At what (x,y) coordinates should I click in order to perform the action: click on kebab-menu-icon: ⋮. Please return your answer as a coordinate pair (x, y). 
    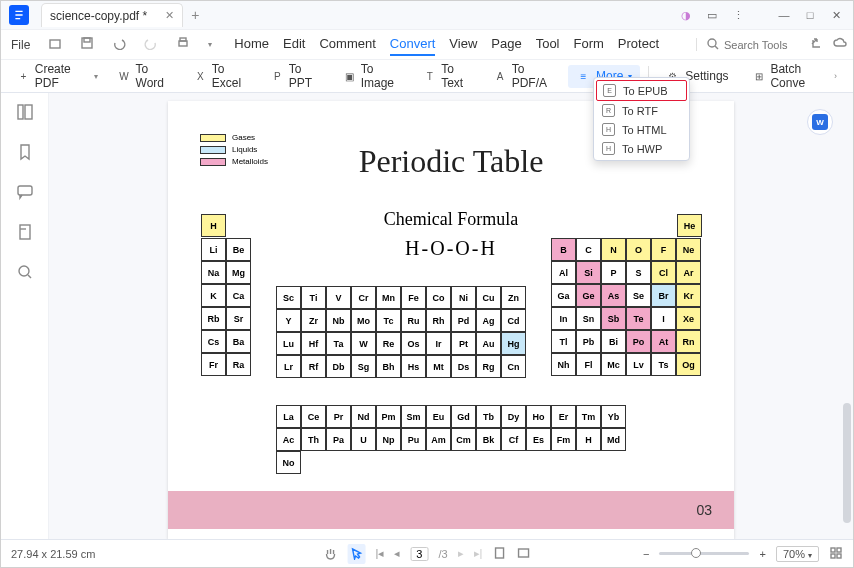
    Looking at the image, I should click on (738, 15).